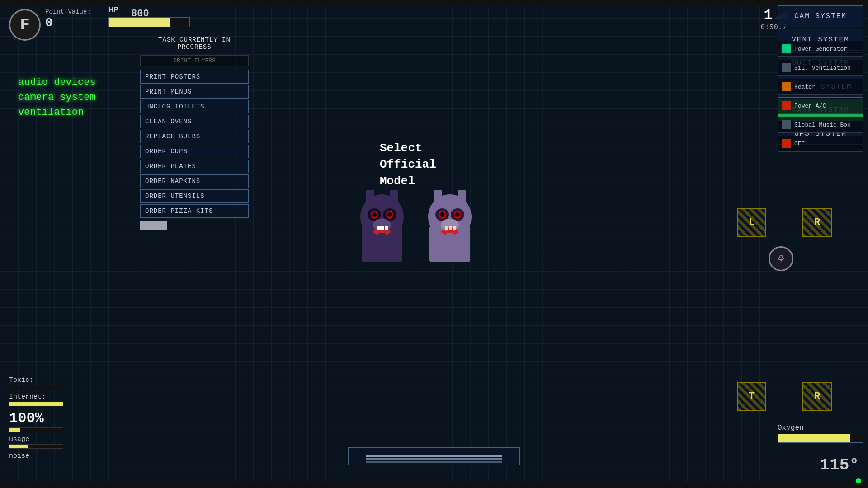  What do you see at coordinates (194, 181) in the screenshot?
I see `task-item-order-napkins: ORDER NAPKINS` at bounding box center [194, 181].